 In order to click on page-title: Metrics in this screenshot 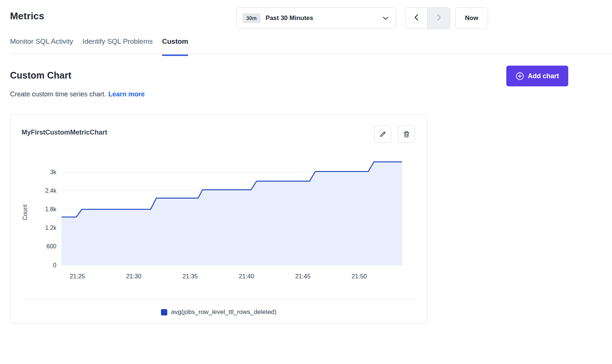, I will do `click(27, 16)`.